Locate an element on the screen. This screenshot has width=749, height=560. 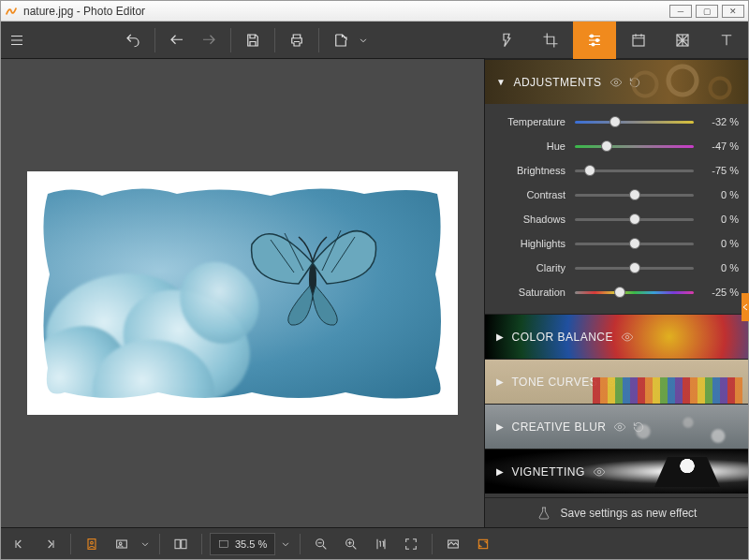
tab-calendar is located at coordinates (639, 40).